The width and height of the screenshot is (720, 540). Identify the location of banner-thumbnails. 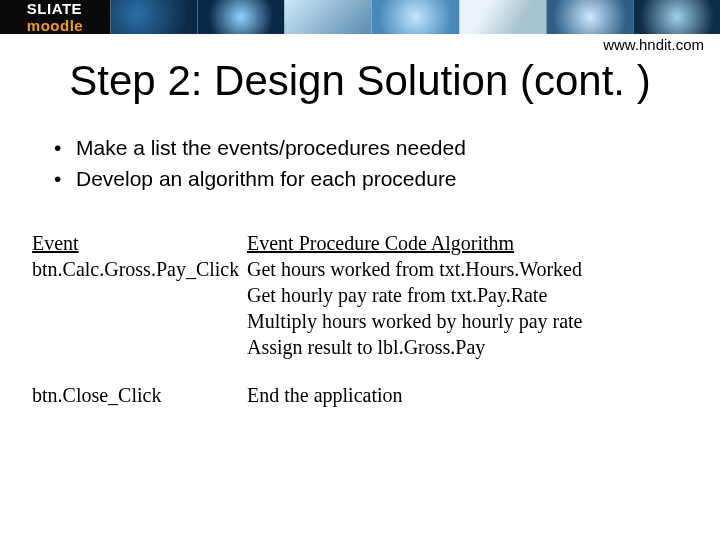
(415, 17).